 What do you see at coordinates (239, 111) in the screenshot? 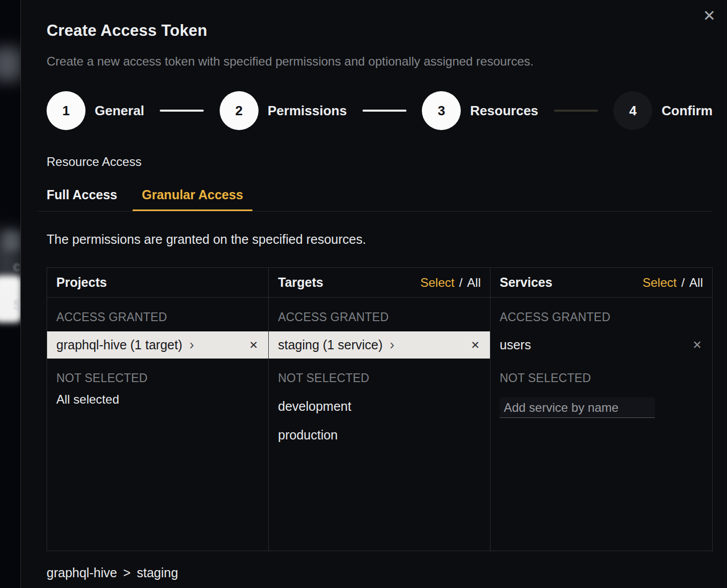
I see `step-number: 2` at bounding box center [239, 111].